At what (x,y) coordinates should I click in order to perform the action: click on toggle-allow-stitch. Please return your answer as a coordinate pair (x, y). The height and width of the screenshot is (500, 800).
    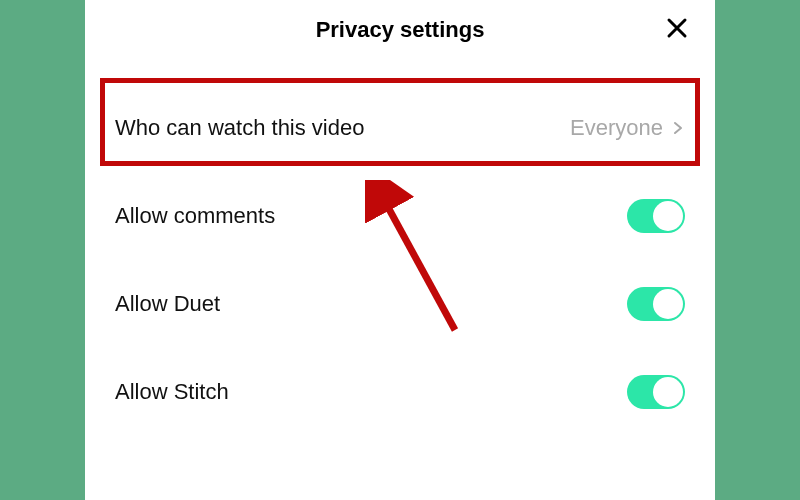
    Looking at the image, I should click on (656, 392).